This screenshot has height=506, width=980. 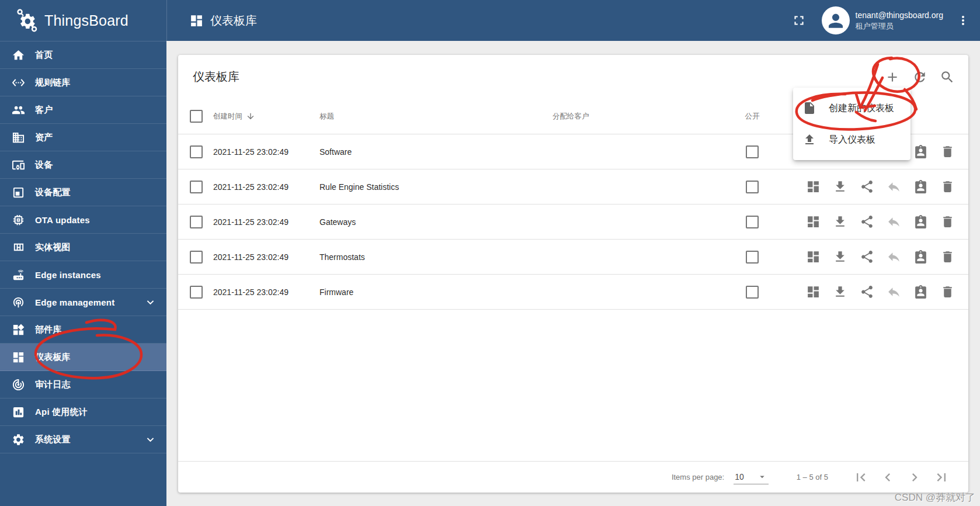 I want to click on table-row: 2021-11-25 23:02:49 Gateways, so click(x=574, y=222).